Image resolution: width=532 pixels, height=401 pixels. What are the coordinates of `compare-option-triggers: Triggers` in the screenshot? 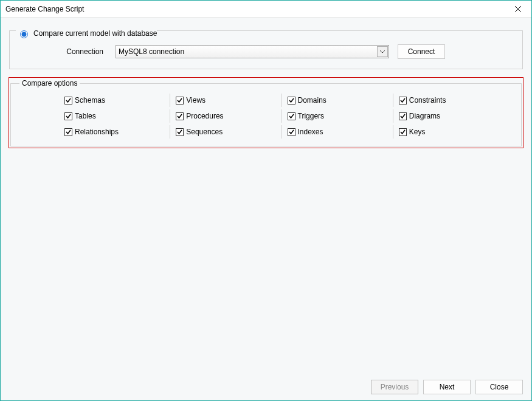 It's located at (343, 116).